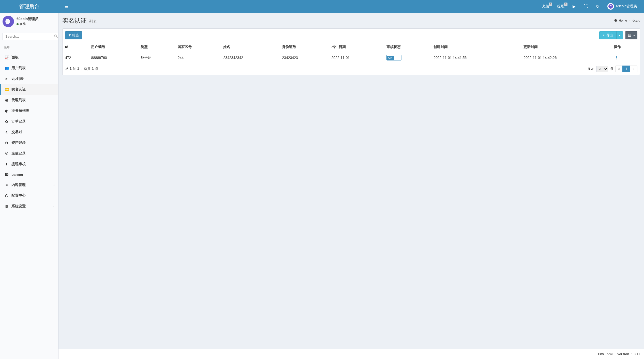 Image resolution: width=644 pixels, height=359 pixels. Describe the element at coordinates (620, 35) in the screenshot. I see `export-dropdown-toggle` at that location.